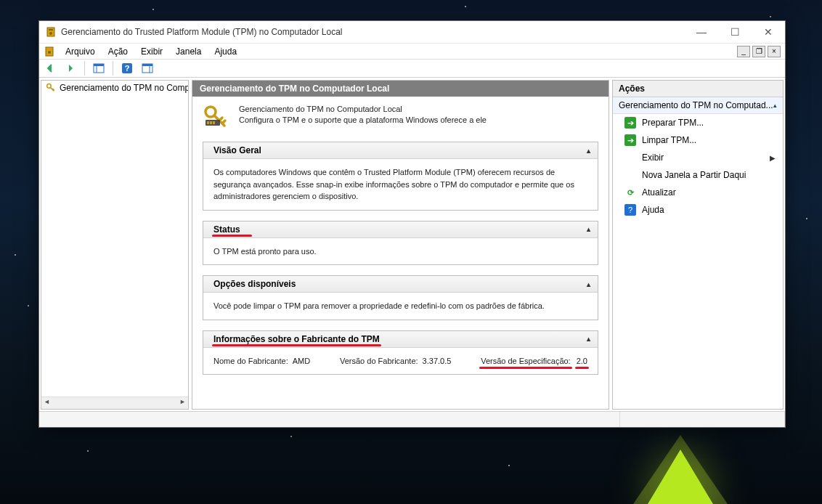  Describe the element at coordinates (123, 88) in the screenshot. I see `tree-root-label: Gerenciamento do TPM no Computador Local` at that location.